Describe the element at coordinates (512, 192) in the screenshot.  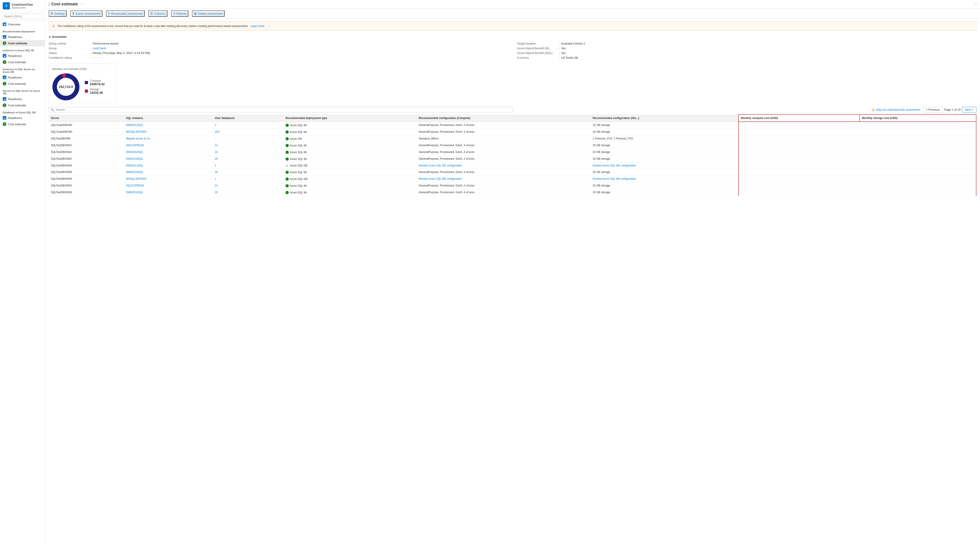
I see `table-row: SQLTestDBVM38 DMS2016SQL 20 ✓ Azure SQL …` at that location.